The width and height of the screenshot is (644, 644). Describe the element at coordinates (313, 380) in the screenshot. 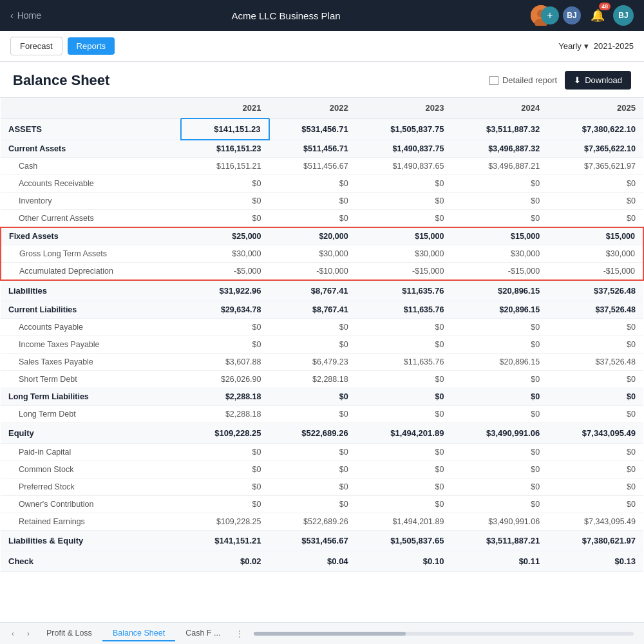

I see `row-cell: $2,288.18` at that location.